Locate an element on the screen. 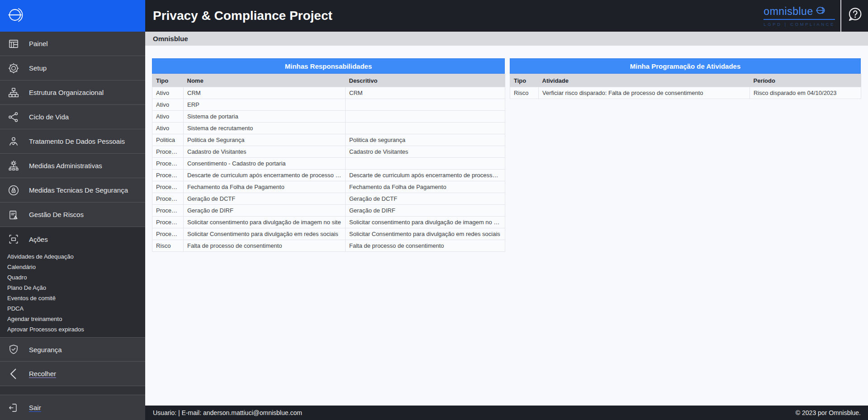 The height and width of the screenshot is (420, 868). subitem-label: Aprovar Processos expirados is located at coordinates (46, 329).